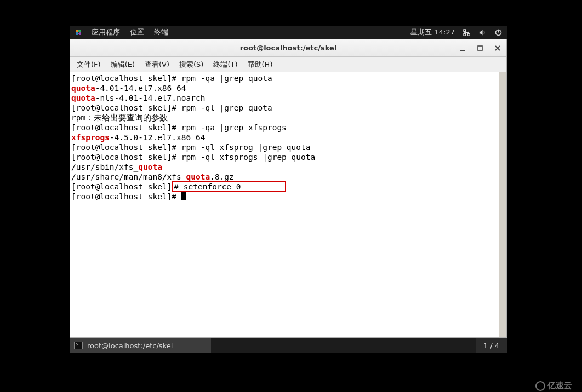 This screenshot has width=582, height=392. I want to click on menu-view: 查看(V), so click(157, 65).